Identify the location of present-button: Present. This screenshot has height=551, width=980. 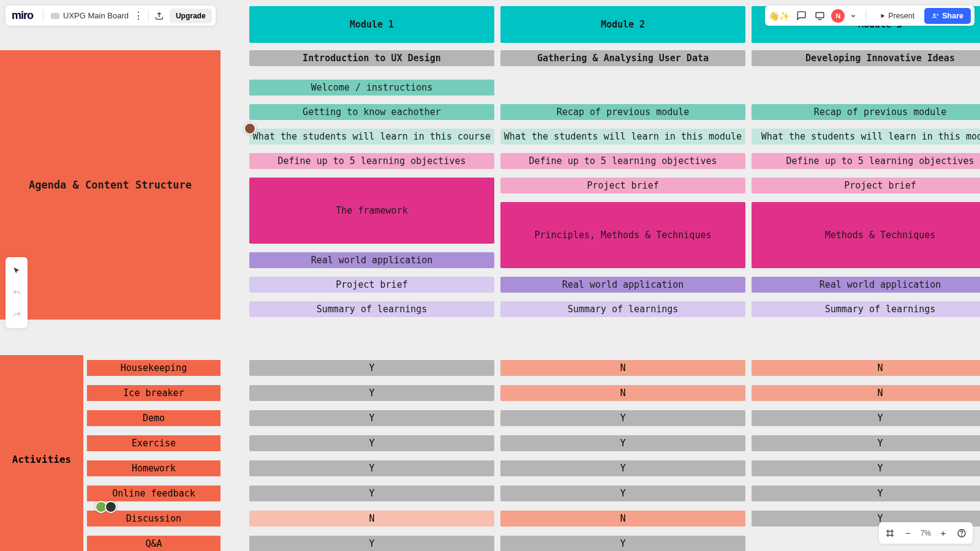
(897, 16).